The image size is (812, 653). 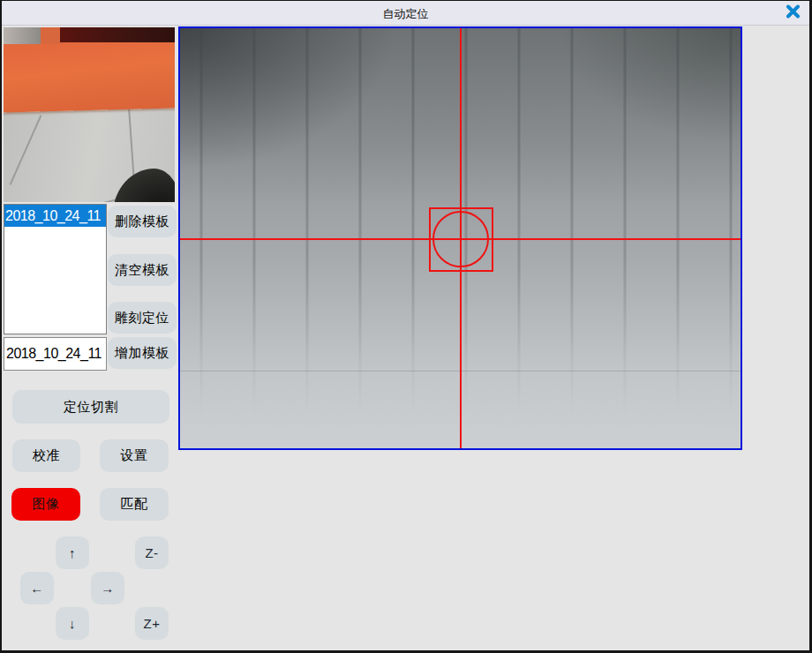 I want to click on settings-button: 设置, so click(x=134, y=455).